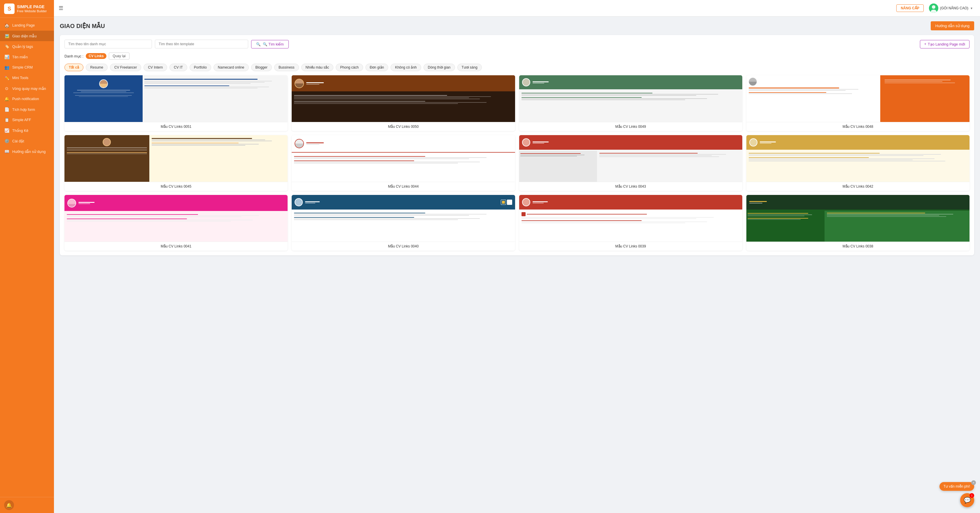  What do you see at coordinates (954, 8) in the screenshot?
I see `user-name: (GÓI NÂNG CAO)` at bounding box center [954, 8].